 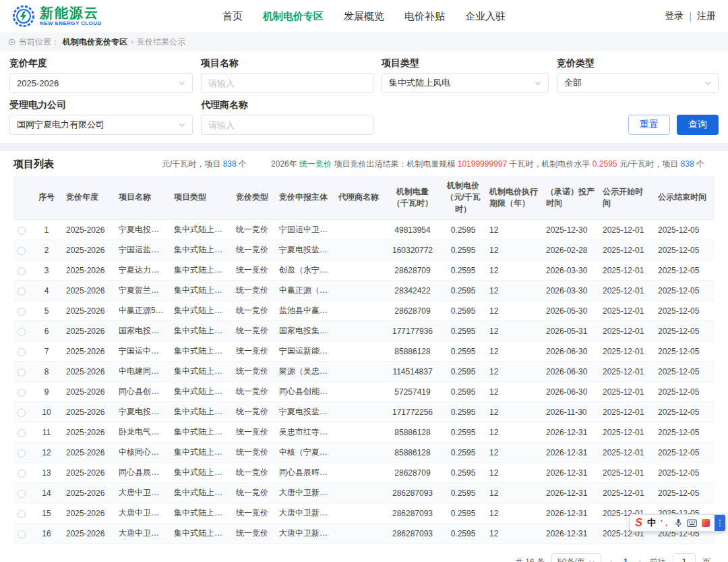 I want to click on filter-select: 2025-2026, so click(x=101, y=83).